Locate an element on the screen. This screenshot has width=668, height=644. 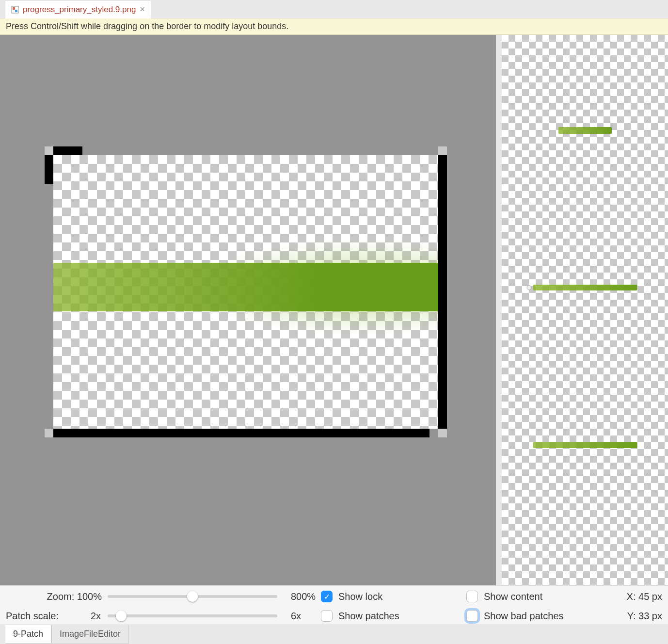
show-lock-checkbox: ✓ Show lock is located at coordinates (394, 596).